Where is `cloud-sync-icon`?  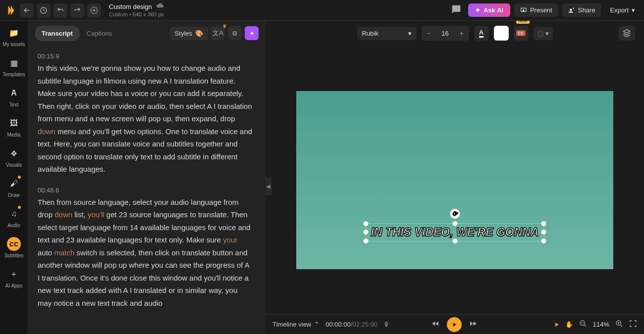 cloud-sync-icon is located at coordinates (160, 7).